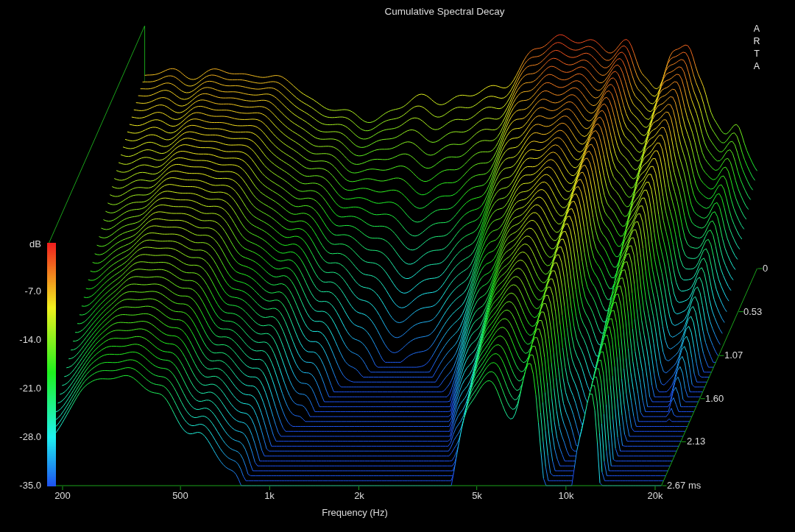  Describe the element at coordinates (355, 513) in the screenshot. I see `x-axis-title: Frequency (Hz)` at that location.